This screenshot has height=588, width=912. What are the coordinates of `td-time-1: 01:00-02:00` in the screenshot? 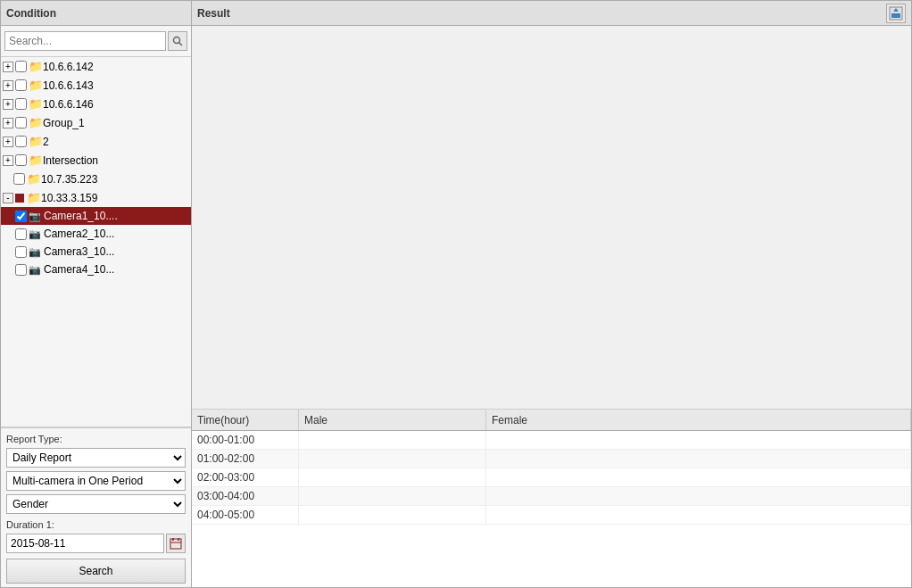 It's located at (245, 459).